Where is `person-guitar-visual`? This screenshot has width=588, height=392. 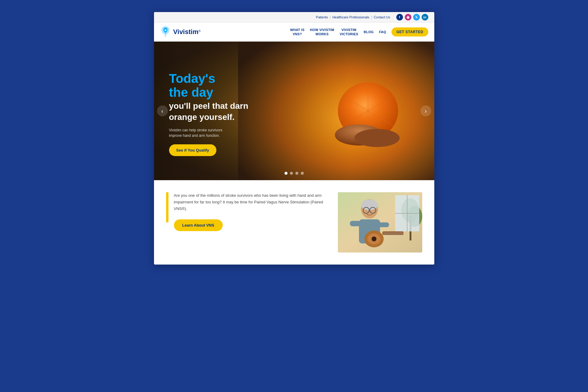 person-guitar-visual is located at coordinates (380, 222).